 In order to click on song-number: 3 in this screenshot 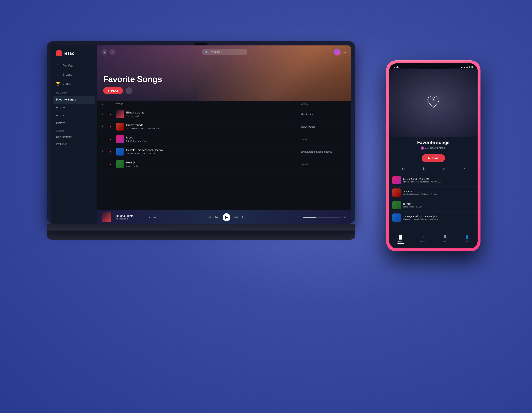, I will do `click(106, 139)`.